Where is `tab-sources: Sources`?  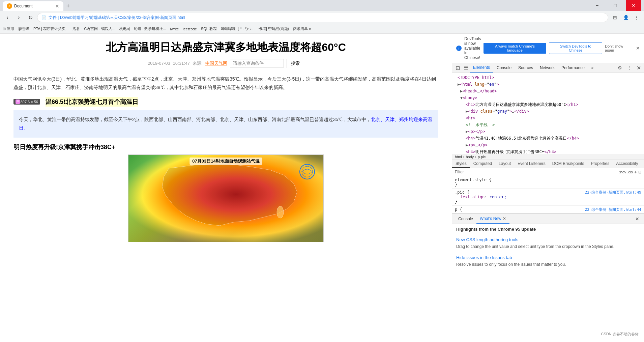
tab-sources: Sources is located at coordinates (526, 68).